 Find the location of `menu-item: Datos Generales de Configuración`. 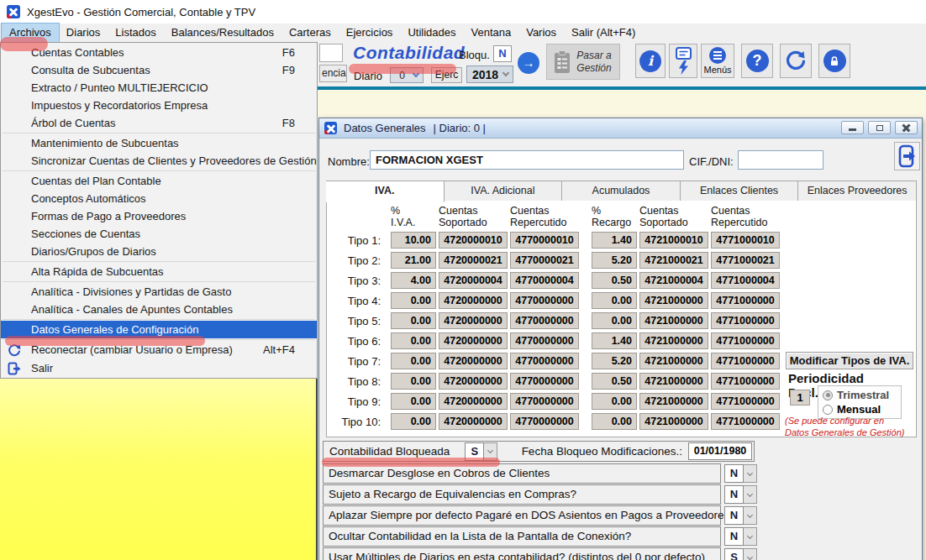

menu-item: Datos Generales de Configuración is located at coordinates (159, 329).